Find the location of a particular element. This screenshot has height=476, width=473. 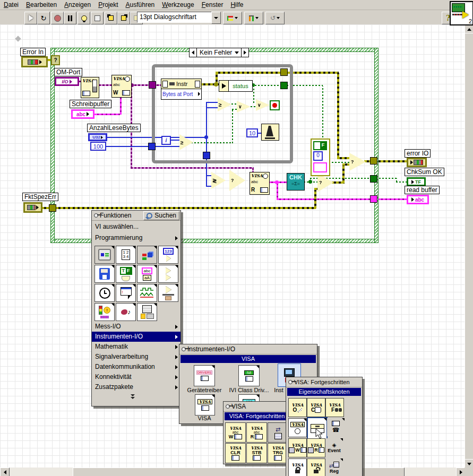

case-tunnel-boolean is located at coordinates (374, 179).